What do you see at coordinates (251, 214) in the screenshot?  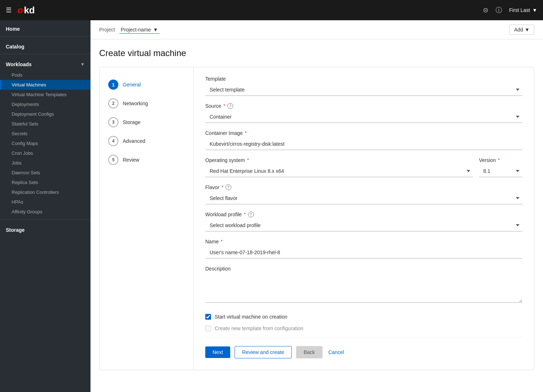 I see `workload-help-icon: ?` at bounding box center [251, 214].